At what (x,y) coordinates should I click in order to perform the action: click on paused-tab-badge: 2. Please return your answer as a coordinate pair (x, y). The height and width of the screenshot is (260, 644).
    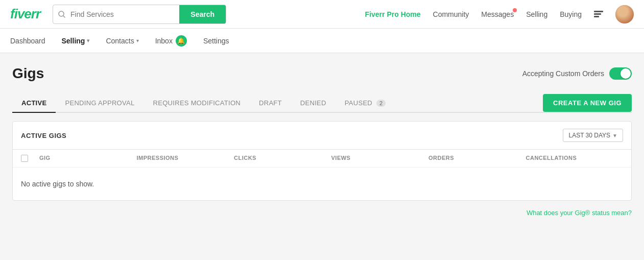
    Looking at the image, I should click on (381, 103).